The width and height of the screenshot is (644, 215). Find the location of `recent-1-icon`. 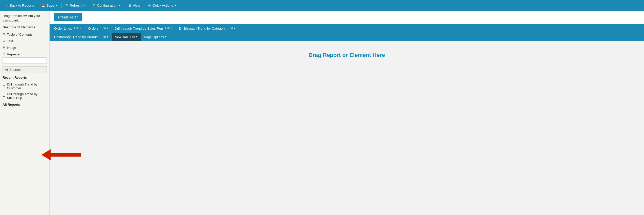

recent-1-icon is located at coordinates (4, 86).